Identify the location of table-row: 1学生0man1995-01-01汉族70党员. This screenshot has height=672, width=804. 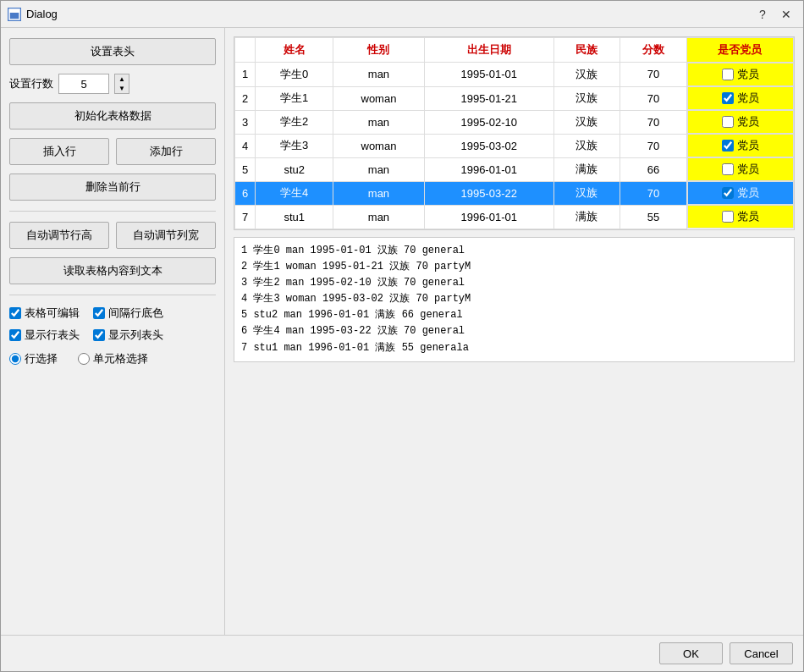
(515, 74).